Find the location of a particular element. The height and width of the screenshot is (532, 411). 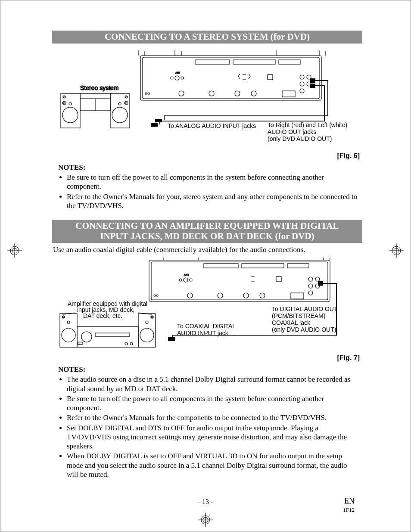

section2-header: CONNECTING TO AN AMPLIFIER EQUIPPED WITH… is located at coordinates (207, 231).